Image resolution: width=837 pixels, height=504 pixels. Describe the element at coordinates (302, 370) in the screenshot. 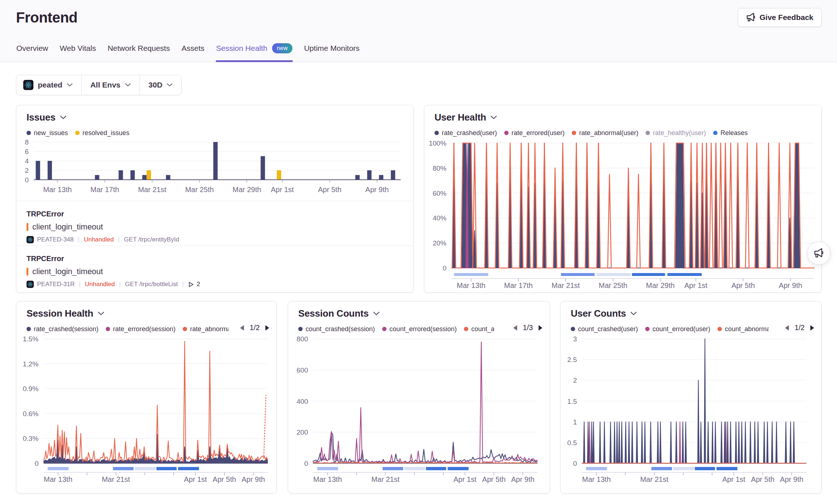

I see `svg-text: 600` at that location.